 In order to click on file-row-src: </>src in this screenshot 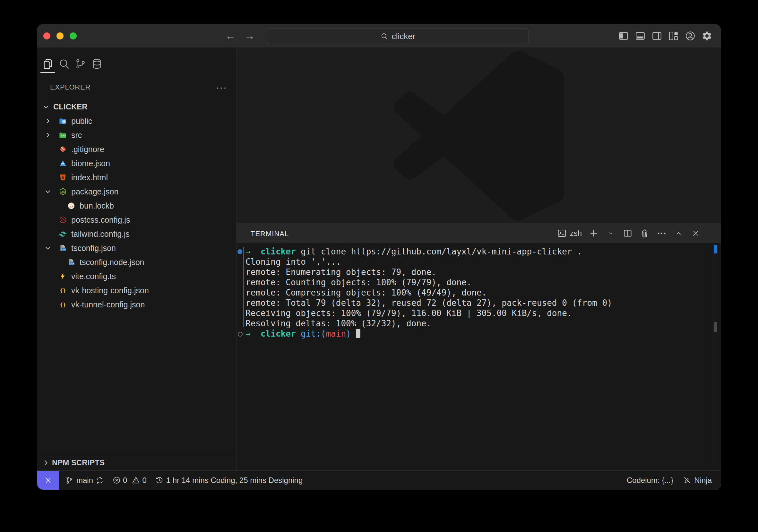, I will do `click(137, 135)`.